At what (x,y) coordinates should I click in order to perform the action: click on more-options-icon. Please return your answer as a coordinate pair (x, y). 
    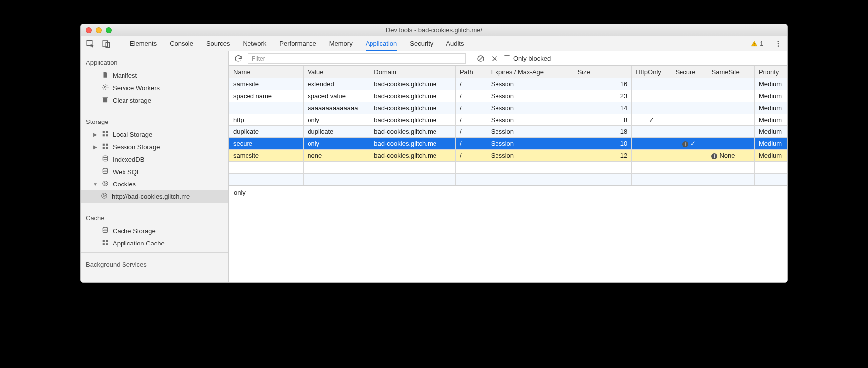
    Looking at the image, I should click on (778, 44).